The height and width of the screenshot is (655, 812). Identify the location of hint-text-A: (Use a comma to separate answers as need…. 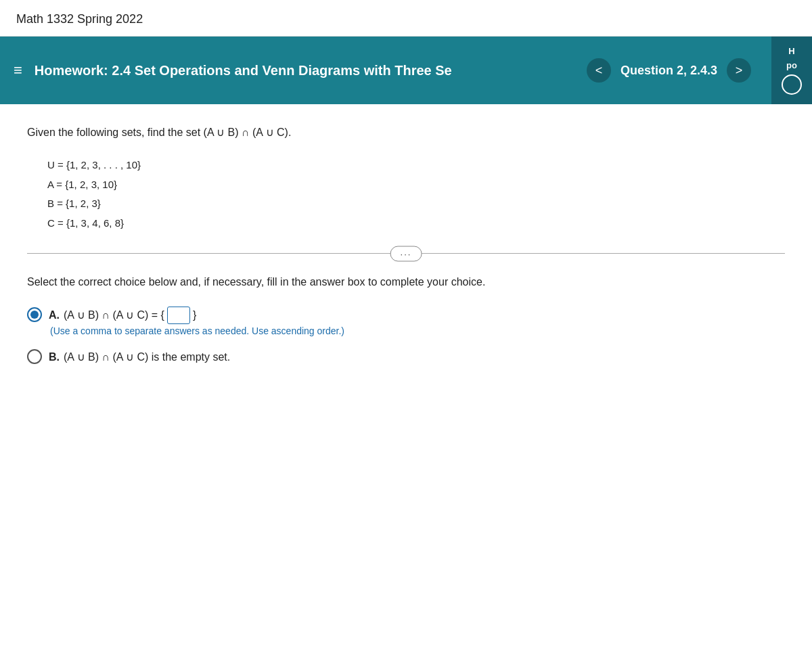
(198, 331).